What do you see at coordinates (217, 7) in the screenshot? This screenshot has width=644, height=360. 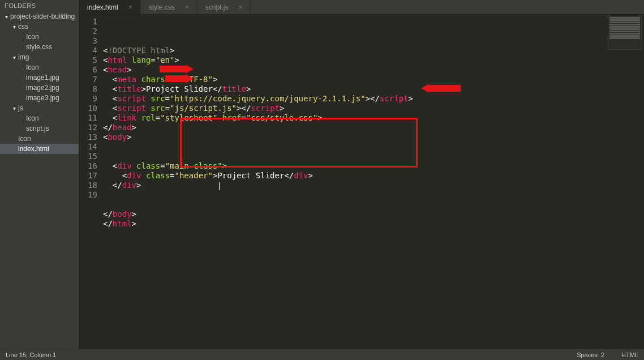 I see `tab-label: script.js` at bounding box center [217, 7].